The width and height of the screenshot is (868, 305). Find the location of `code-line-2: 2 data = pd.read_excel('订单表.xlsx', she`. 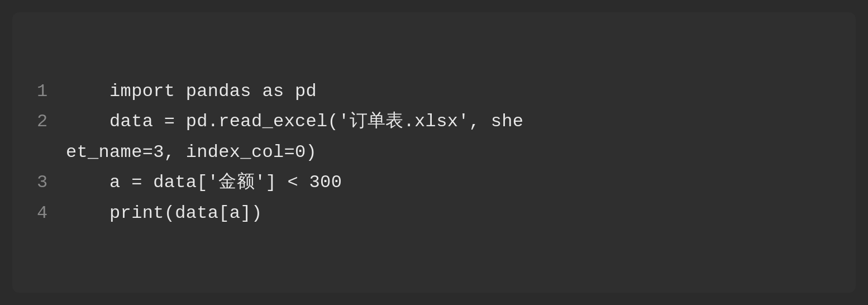

code-line-2: 2 data = pd.read_excel('订单表.xlsx', she is located at coordinates (434, 122).